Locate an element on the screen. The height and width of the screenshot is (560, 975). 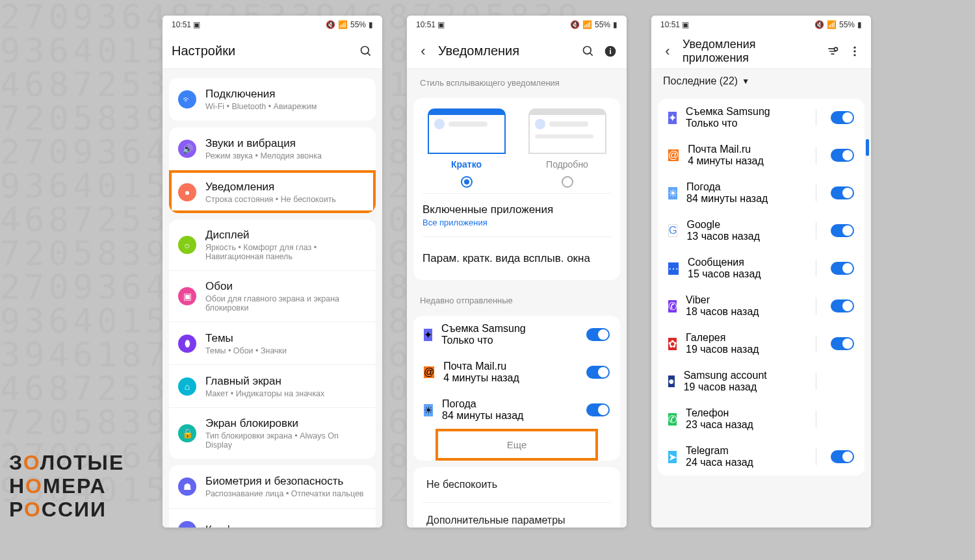
app-icon: @ is located at coordinates (429, 372).